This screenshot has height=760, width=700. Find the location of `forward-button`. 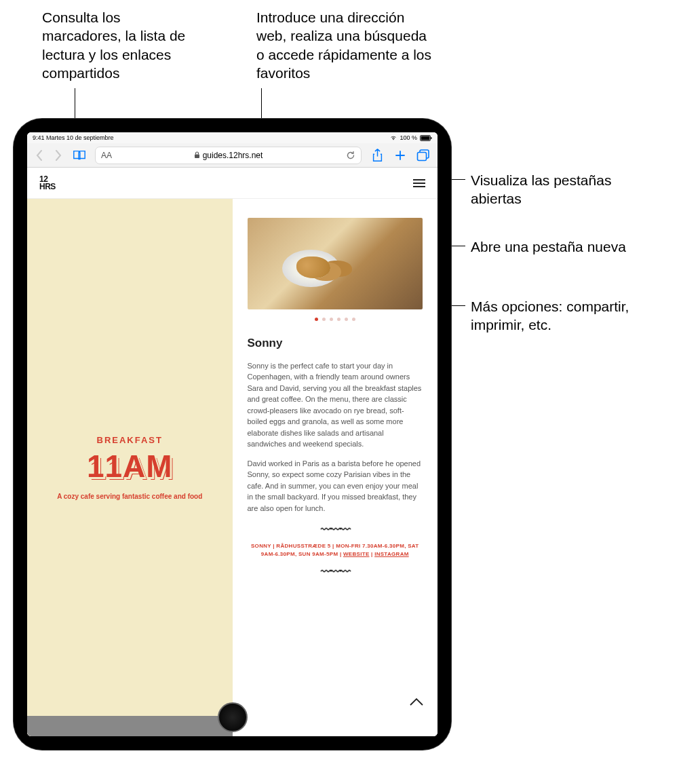

forward-button is located at coordinates (58, 155).